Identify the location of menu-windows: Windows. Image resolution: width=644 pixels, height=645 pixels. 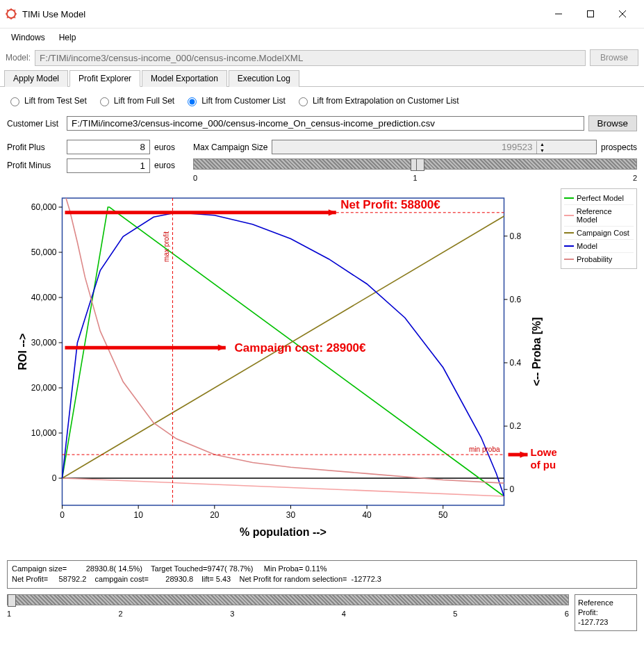
(28, 38).